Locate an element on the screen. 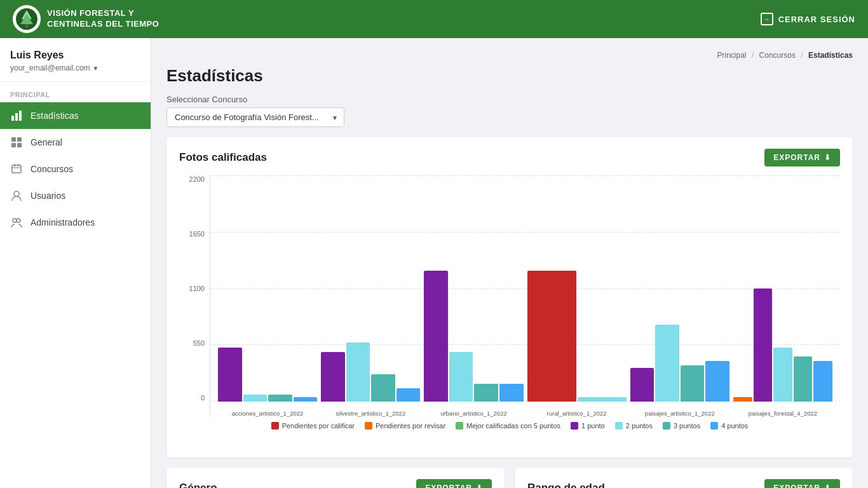 This screenshot has width=868, height=488. sidebar-email: your_email@email.com is located at coordinates (50, 68).